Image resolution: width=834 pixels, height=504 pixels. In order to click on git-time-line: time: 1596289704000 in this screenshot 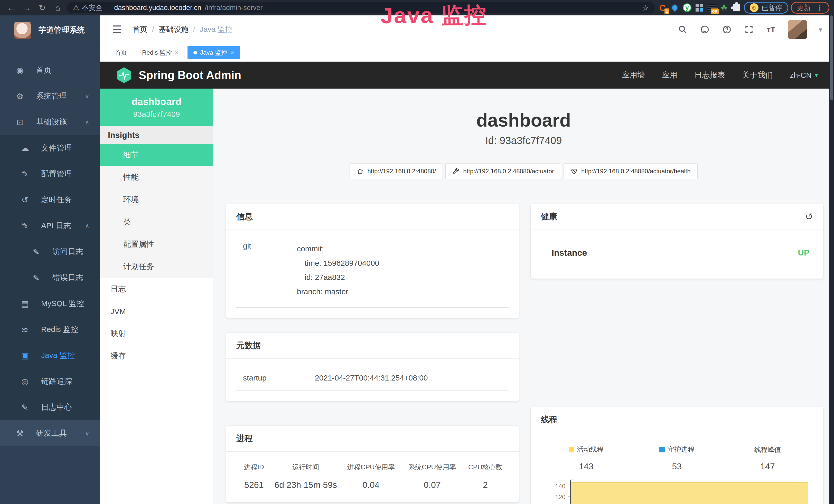, I will do `click(401, 263)`.